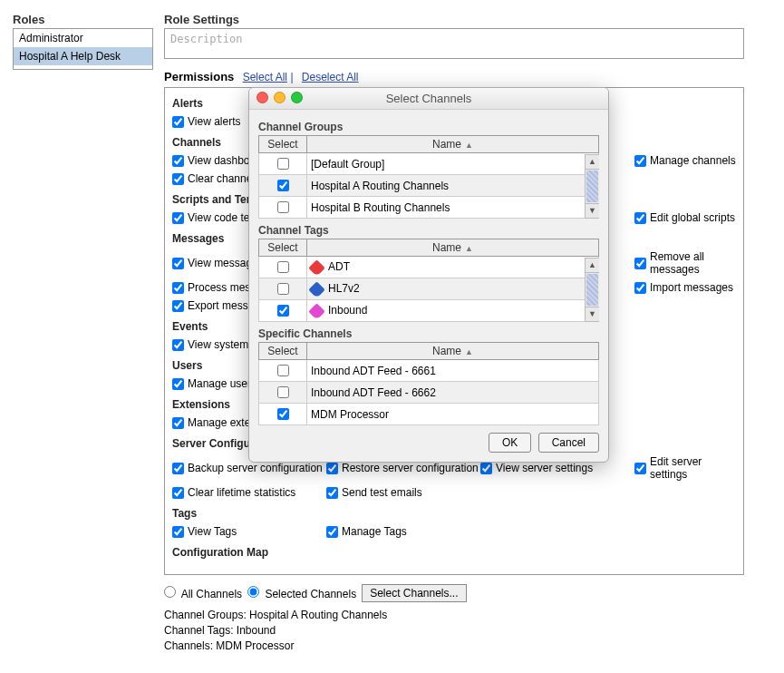 This screenshot has width=784, height=673. Describe the element at coordinates (178, 122) in the screenshot. I see `cb-view-alerts` at that location.